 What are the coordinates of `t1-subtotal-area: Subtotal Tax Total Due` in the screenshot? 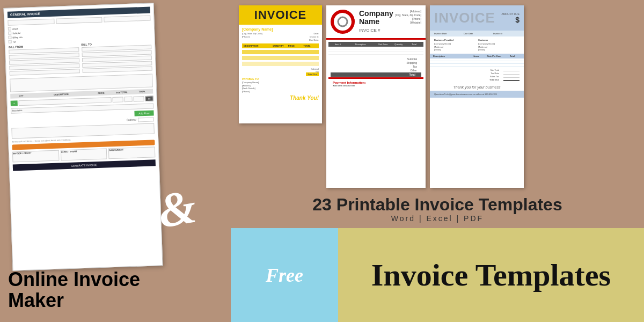 It's located at (280, 72).